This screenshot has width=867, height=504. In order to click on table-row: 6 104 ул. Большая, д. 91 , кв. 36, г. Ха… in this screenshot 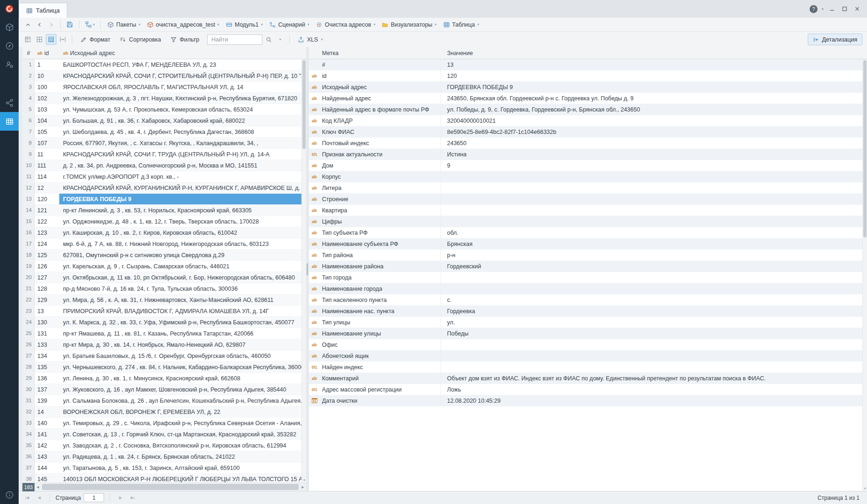, I will do `click(162, 121)`.